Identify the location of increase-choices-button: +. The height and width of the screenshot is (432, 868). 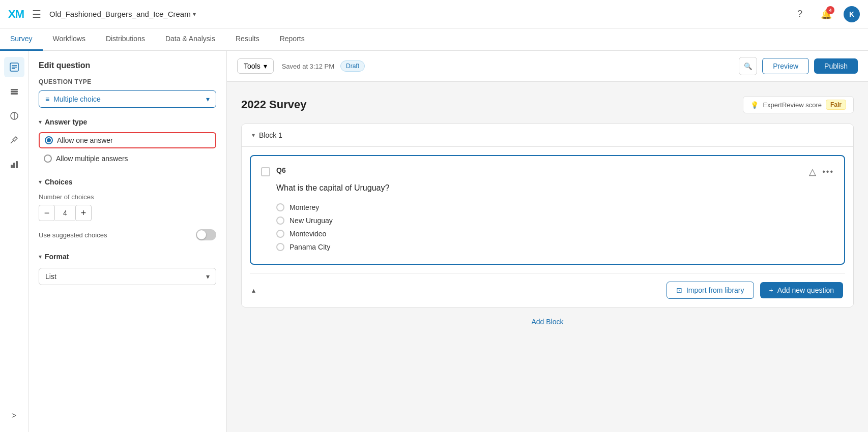
(83, 213).